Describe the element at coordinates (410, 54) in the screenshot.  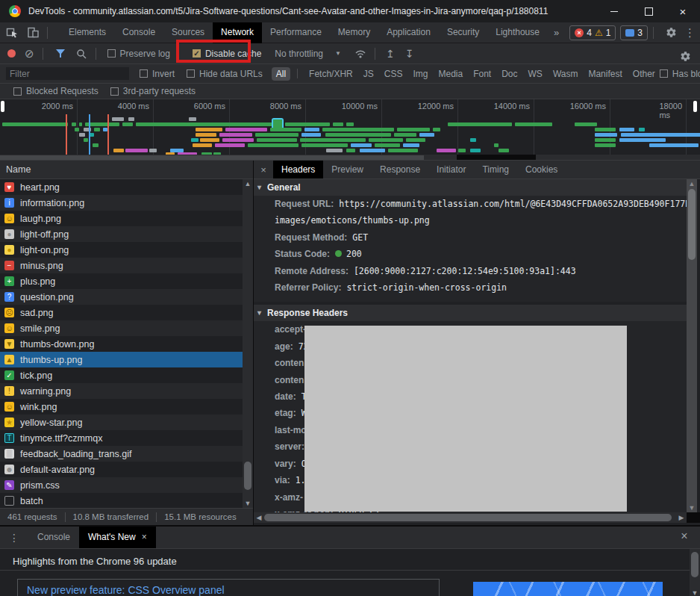
I see `export-har-icon: ↧` at that location.